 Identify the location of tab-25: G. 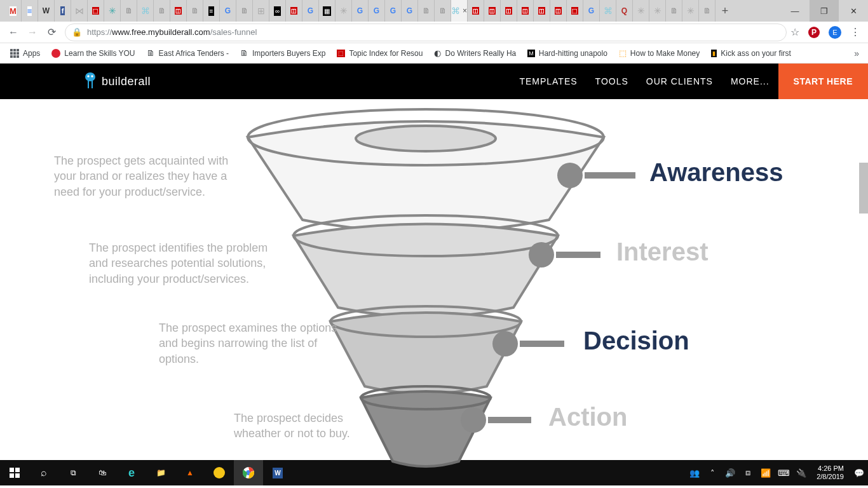
(410, 11).